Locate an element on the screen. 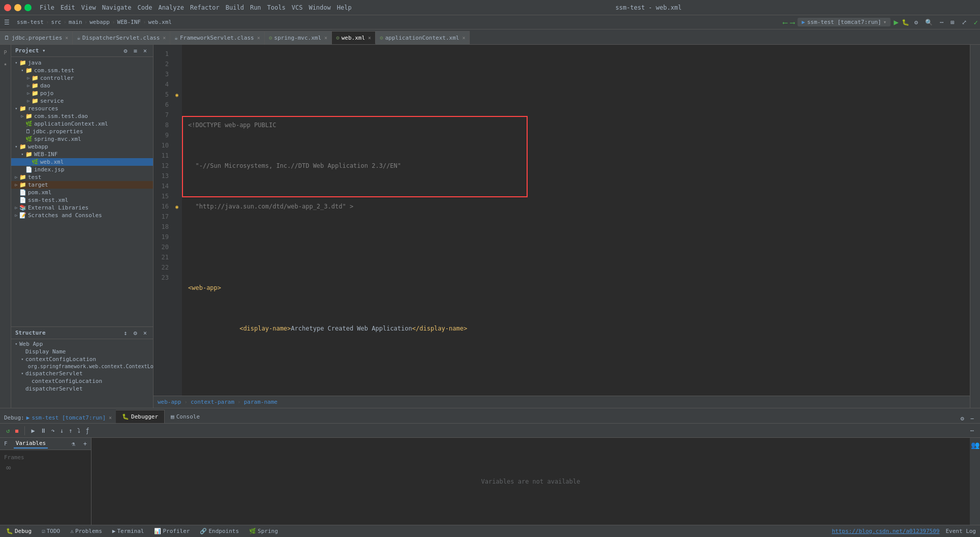 This screenshot has width=980, height=537. menu-run: Run is located at coordinates (256, 8).